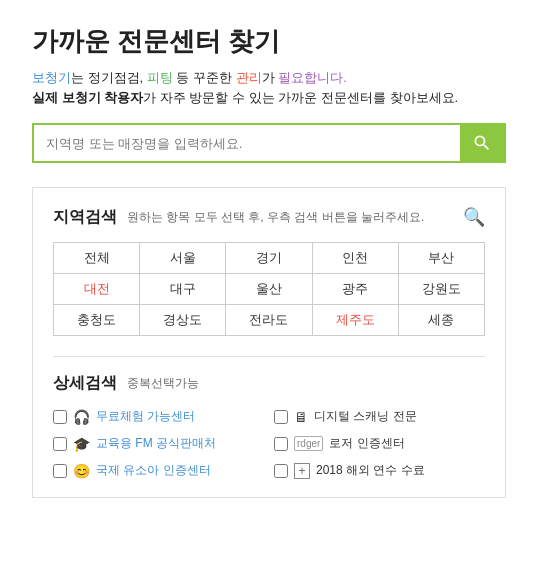 This screenshot has width=538, height=583. Describe the element at coordinates (269, 444) in the screenshot. I see `checkbox-grid: 🎧 무료체험 가능센터 🖥 디지털 스캐닝 전문 🎓 교육용 FM 공식판매처 …` at that location.